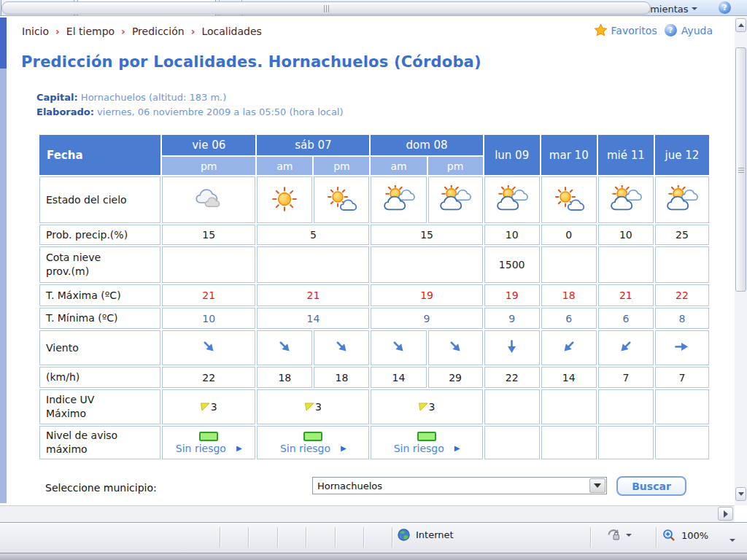  What do you see at coordinates (512, 155) in the screenshot?
I see `day-header: lun 09` at bounding box center [512, 155].